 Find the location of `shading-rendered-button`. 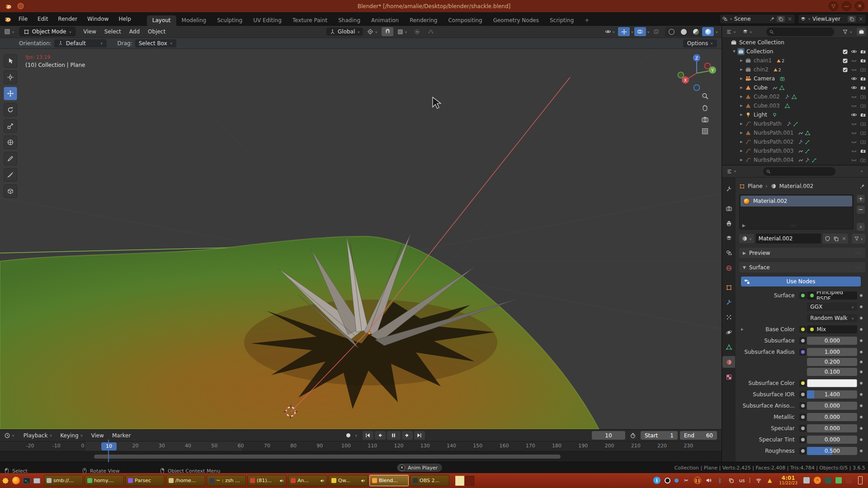

shading-rendered-button is located at coordinates (708, 32).